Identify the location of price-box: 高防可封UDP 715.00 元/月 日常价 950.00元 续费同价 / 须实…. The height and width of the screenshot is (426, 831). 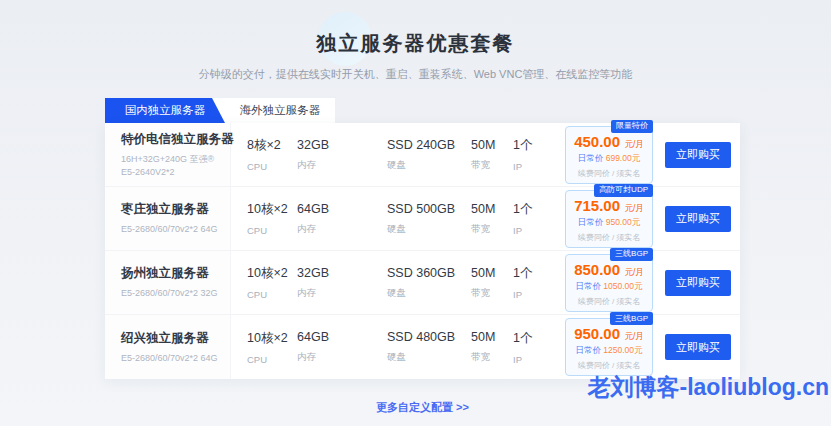
(609, 219).